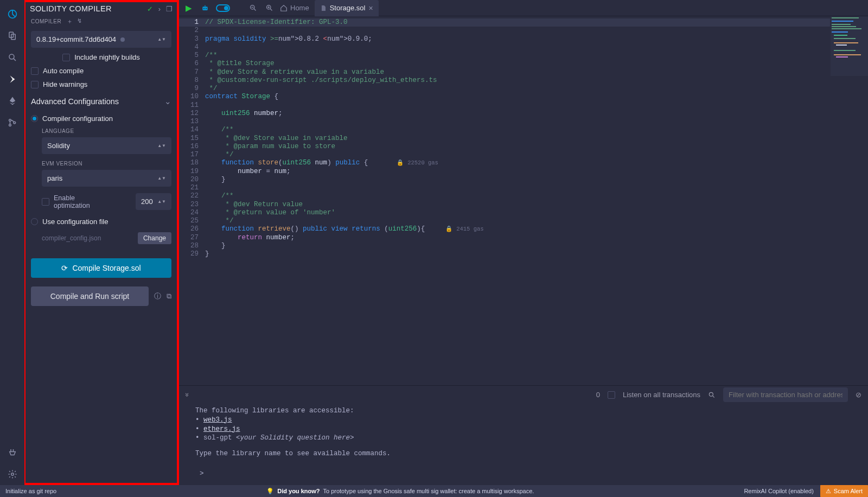  What do you see at coordinates (35, 71) in the screenshot?
I see `autocompile-checkbox` at bounding box center [35, 71].